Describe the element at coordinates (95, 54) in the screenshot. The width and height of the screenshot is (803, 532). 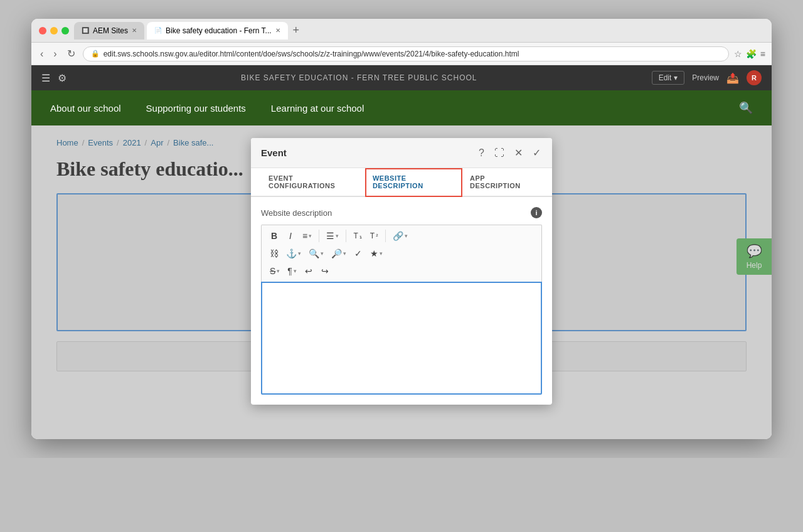
I see `lock-icon: 🔒` at that location.